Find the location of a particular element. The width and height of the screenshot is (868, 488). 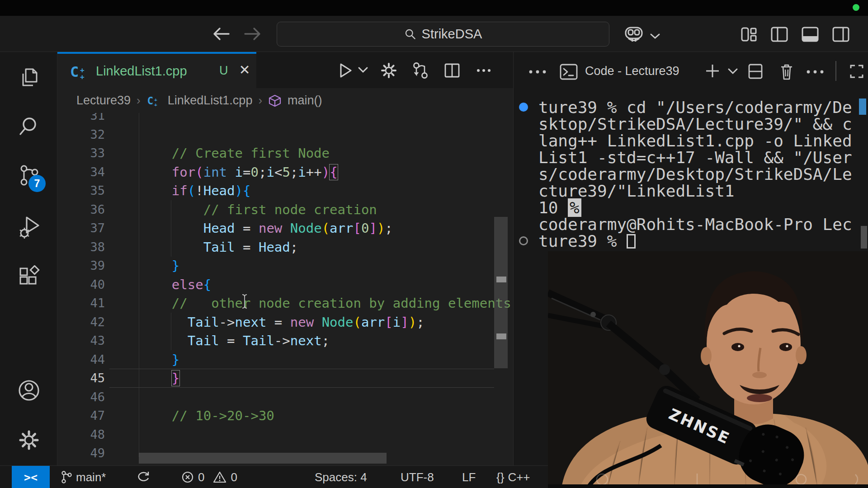

open-changes-icon is located at coordinates (420, 70).